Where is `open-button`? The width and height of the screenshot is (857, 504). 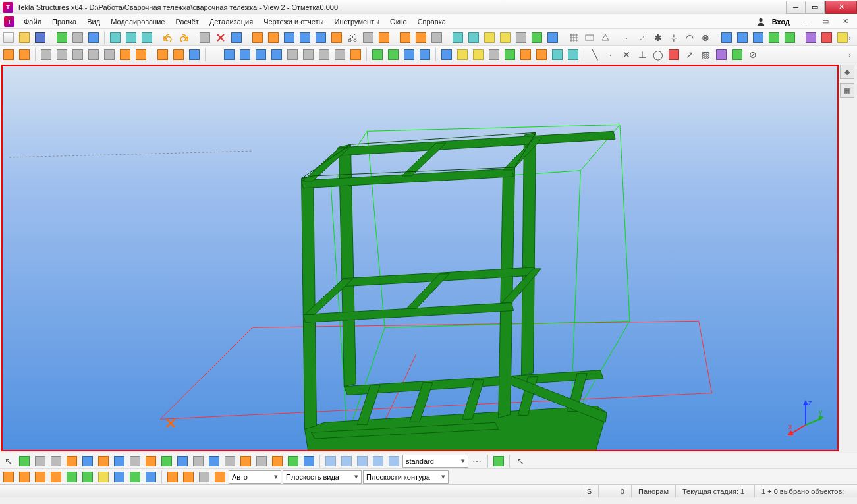 open-button is located at coordinates (24, 38).